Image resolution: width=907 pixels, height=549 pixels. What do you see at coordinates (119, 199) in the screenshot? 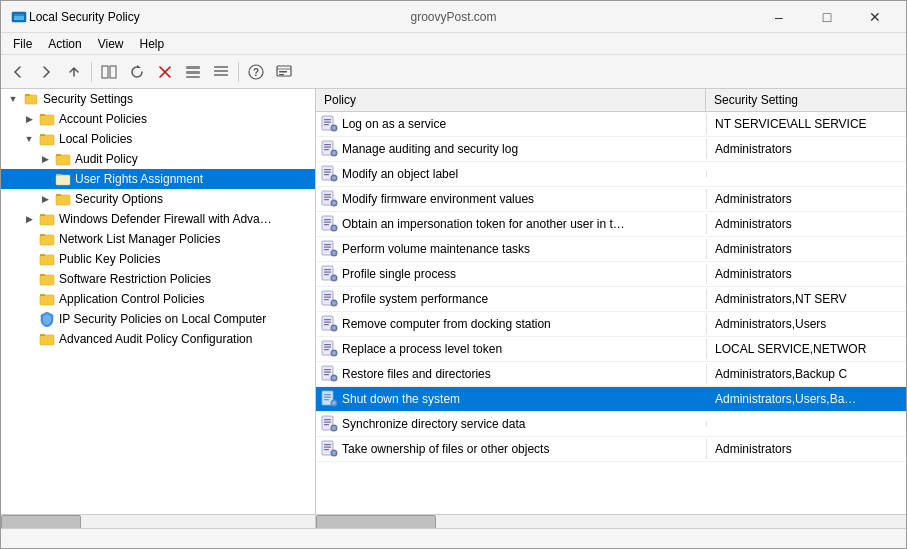
I see `tree-security-options-label: Security Options` at bounding box center [119, 199].